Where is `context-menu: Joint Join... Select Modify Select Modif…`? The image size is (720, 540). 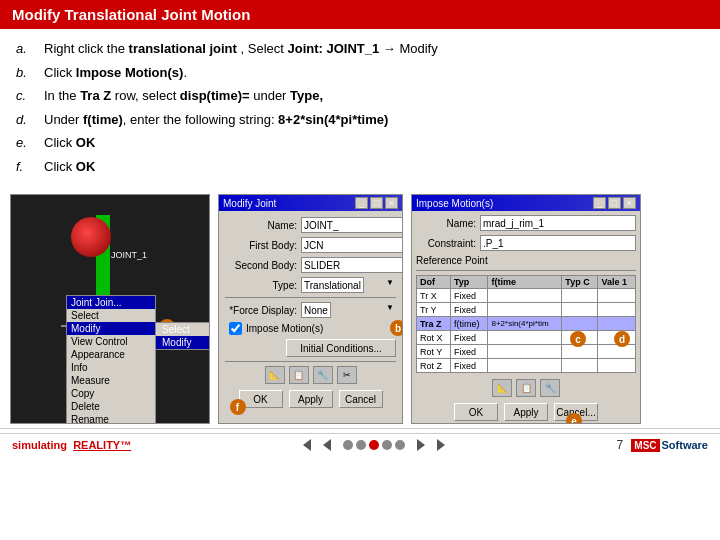
context-menu: Joint Join... Select Modify Select Modif… is located at coordinates (111, 360).